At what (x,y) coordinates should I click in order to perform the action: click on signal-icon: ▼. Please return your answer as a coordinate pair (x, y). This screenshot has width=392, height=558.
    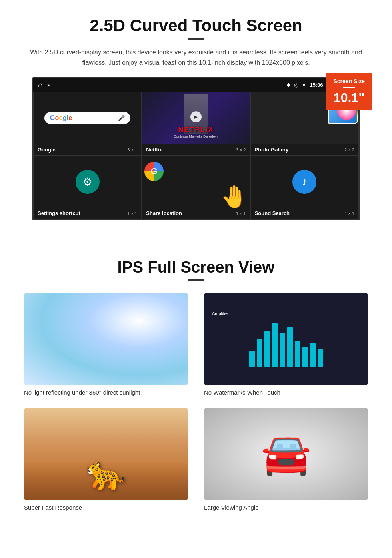
    Looking at the image, I should click on (304, 85).